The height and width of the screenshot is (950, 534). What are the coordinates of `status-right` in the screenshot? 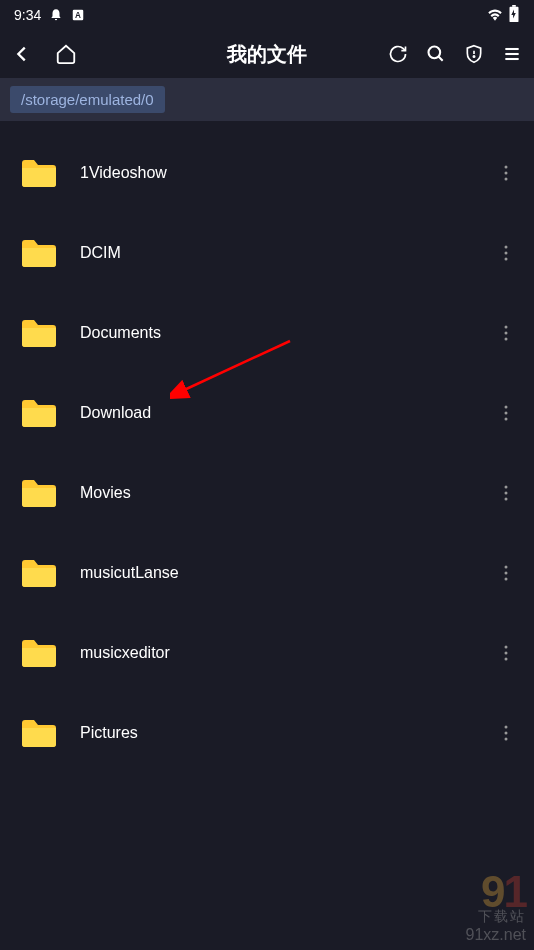 It's located at (503, 16).